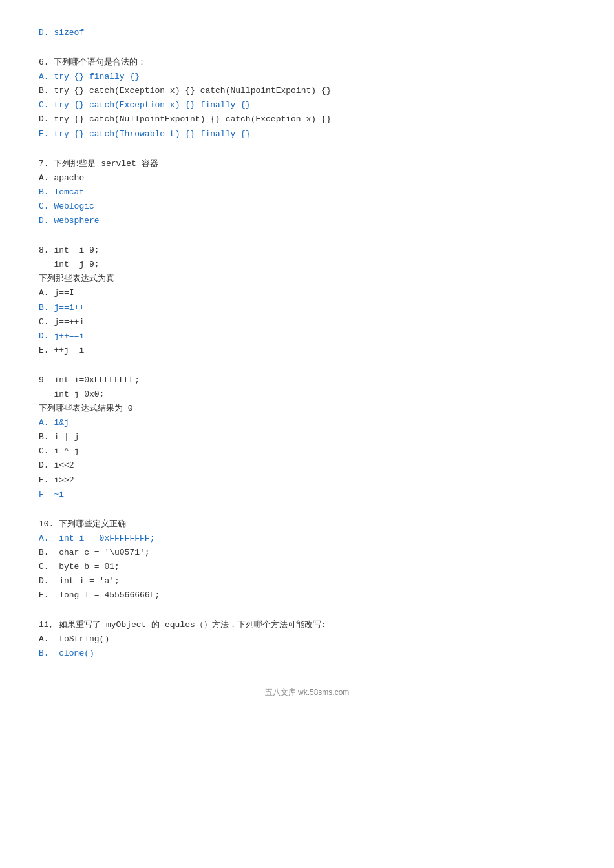 Image resolution: width=614 pixels, height=868 pixels. What do you see at coordinates (307, 279) in the screenshot?
I see `q8-title: 下列那些表达式为真` at bounding box center [307, 279].